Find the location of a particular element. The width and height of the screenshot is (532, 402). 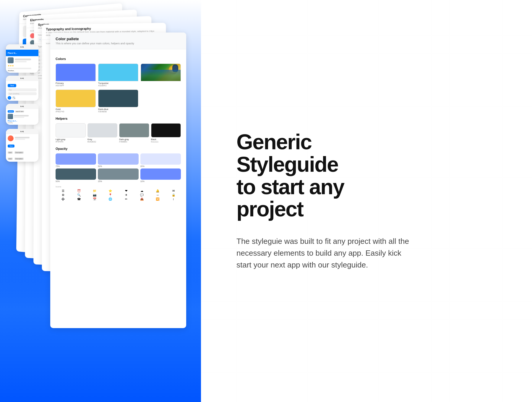

mobile-mockup-inputs: 9:41 Text Text Type something ♡ 🔍 is located at coordinates (22, 88).